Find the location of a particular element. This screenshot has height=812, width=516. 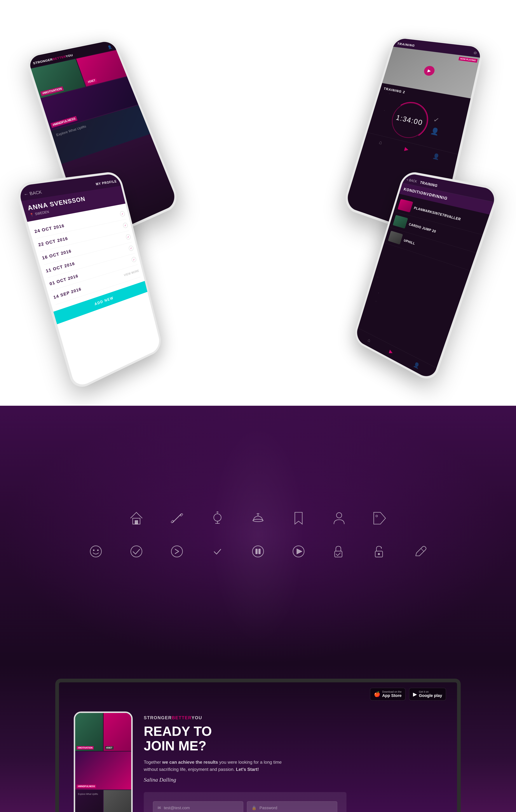

nav-training-icon-2: ▶ is located at coordinates (391, 352).